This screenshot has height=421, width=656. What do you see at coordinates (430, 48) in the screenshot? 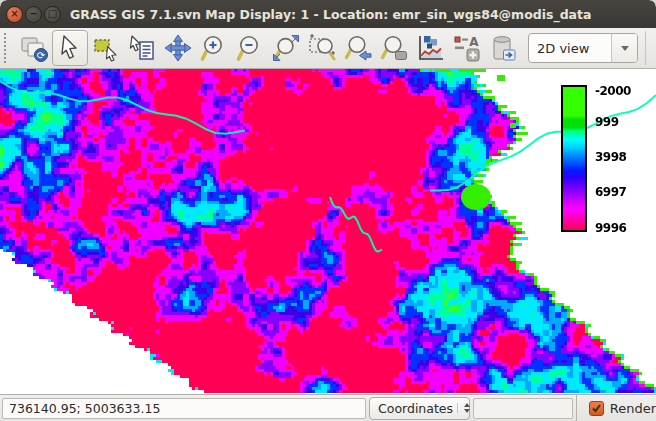
I see `analyze-button` at bounding box center [430, 48].